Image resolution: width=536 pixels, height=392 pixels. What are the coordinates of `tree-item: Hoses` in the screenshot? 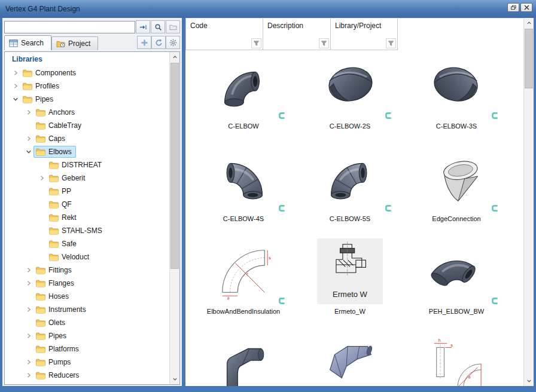 It's located at (87, 296).